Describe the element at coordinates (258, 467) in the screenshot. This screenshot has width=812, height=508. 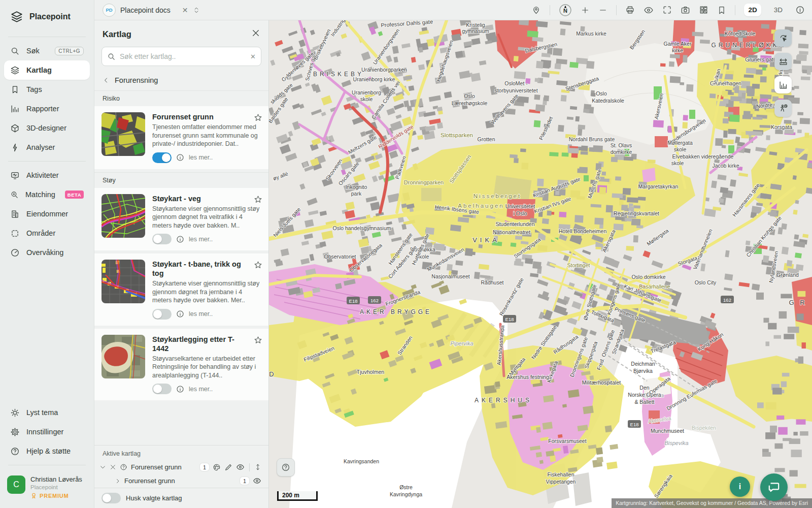
I see `reorder-icon` at that location.